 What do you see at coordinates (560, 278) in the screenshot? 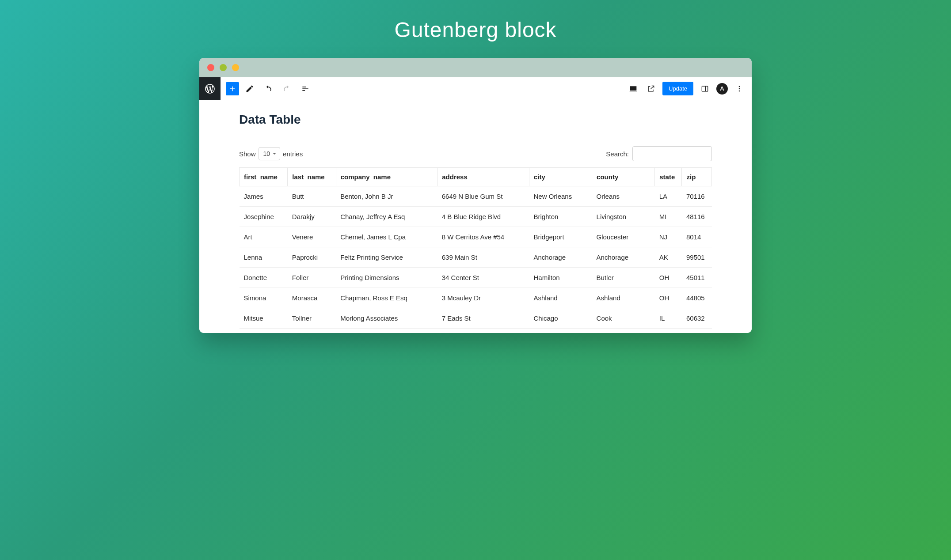
I see `cell-city: Hamilton` at bounding box center [560, 278].